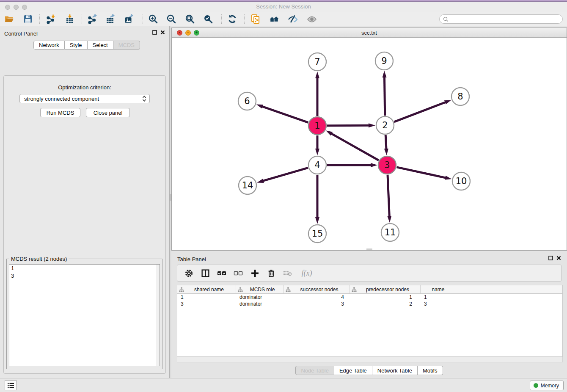 This screenshot has height=392, width=567. Describe the element at coordinates (206, 297) in the screenshot. I see `cell-shared-name: 1` at that location.